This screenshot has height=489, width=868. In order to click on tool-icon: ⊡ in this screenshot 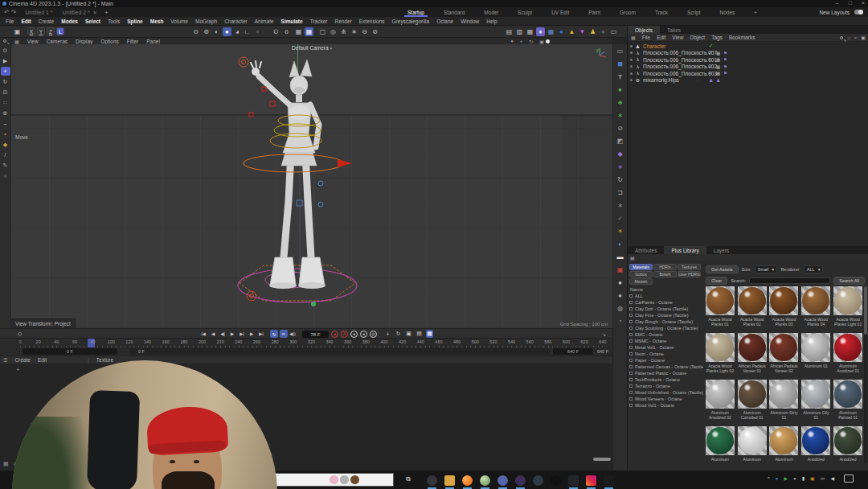, I will do `click(6, 92)`.